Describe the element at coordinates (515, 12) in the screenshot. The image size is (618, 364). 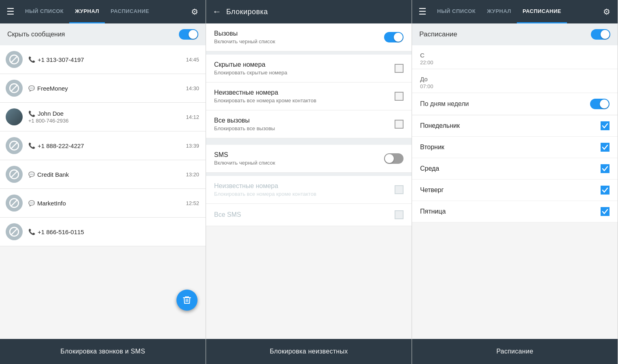
I see `topbar-3: ☰ НЫЙ СПИСОК ЖУРНАЛ РАСПИСАНИЕ ⚙` at that location.